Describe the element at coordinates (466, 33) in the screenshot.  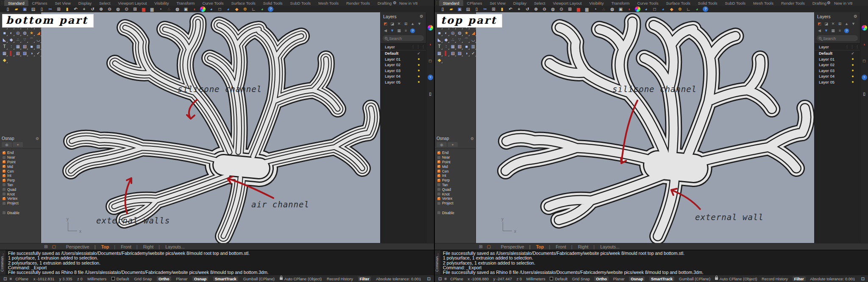
I see `explode-icon: ★` at that location.